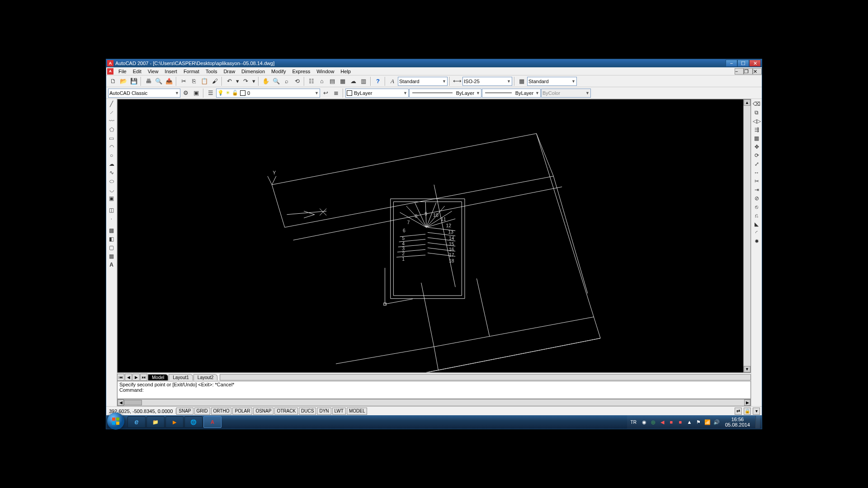 The height and width of the screenshot is (488, 868). Describe the element at coordinates (332, 81) in the screenshot. I see `tool-palettes-icon: ▤` at that location.